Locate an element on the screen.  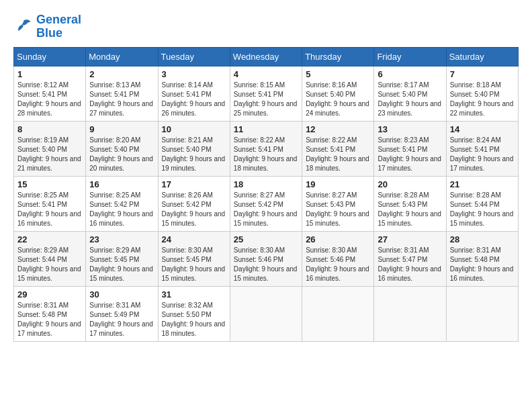
day-number: 5 is located at coordinates (338, 74).